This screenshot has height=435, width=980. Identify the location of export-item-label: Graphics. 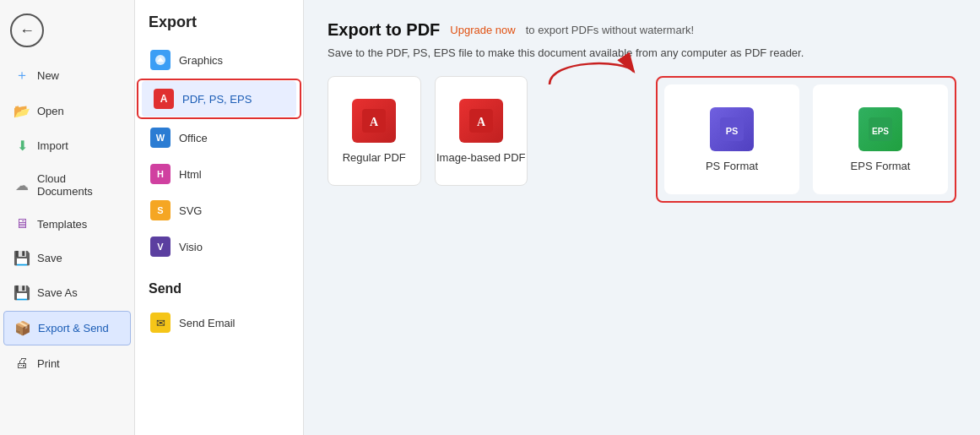
(201, 61).